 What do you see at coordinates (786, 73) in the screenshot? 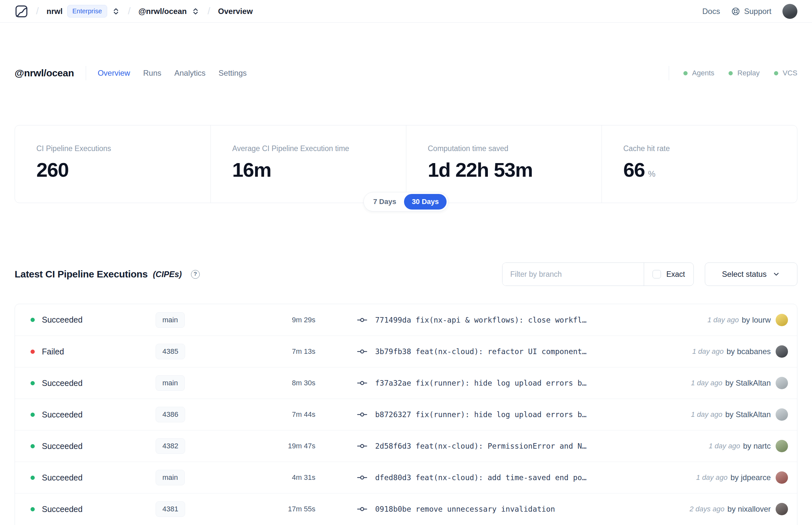
I see `service-status-vcs: VCS` at bounding box center [786, 73].